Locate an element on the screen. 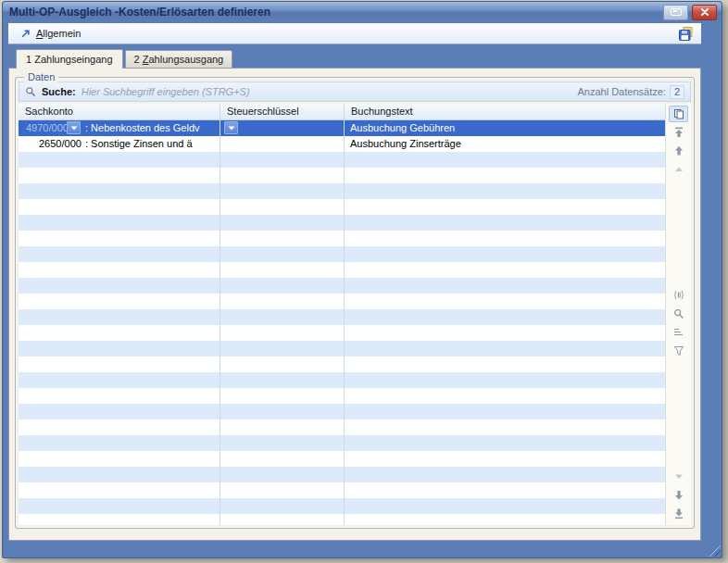 This screenshot has width=728, height=563. filter-button is located at coordinates (678, 351).